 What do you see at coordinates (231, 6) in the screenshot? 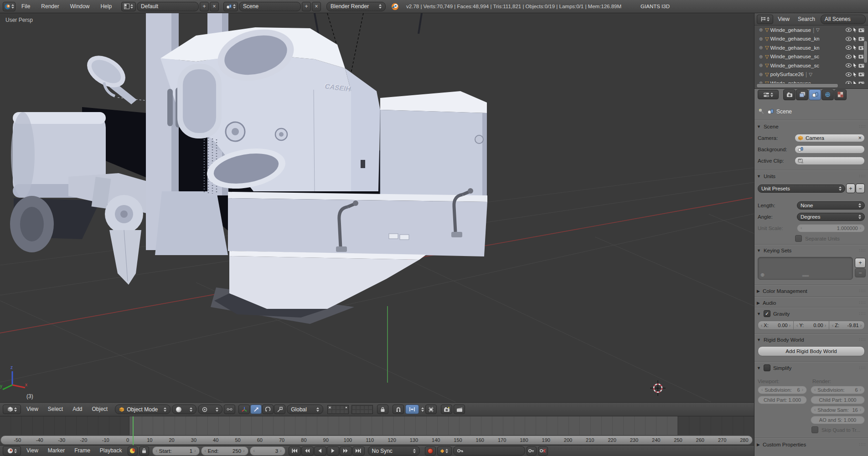
I see `scene-browse-button` at bounding box center [231, 6].